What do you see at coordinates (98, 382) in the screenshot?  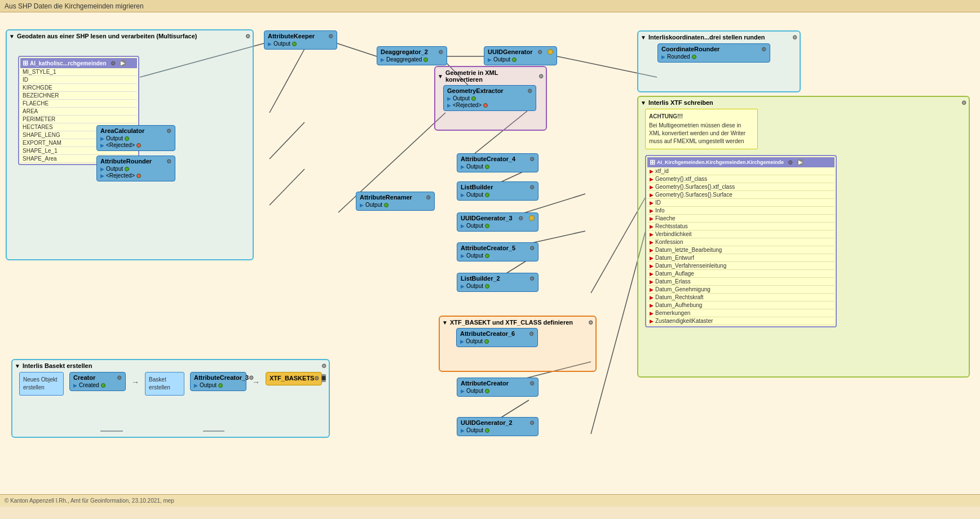 I see `transformer-creator: Creator ⚙ ▶ Created` at bounding box center [98, 382].